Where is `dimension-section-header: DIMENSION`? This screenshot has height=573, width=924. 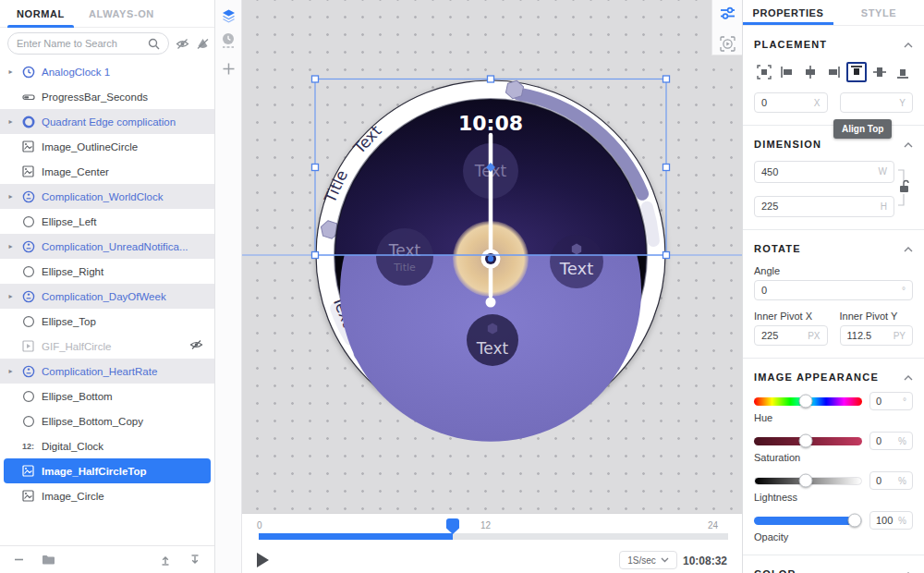 dimension-section-header: DIMENSION is located at coordinates (833, 144).